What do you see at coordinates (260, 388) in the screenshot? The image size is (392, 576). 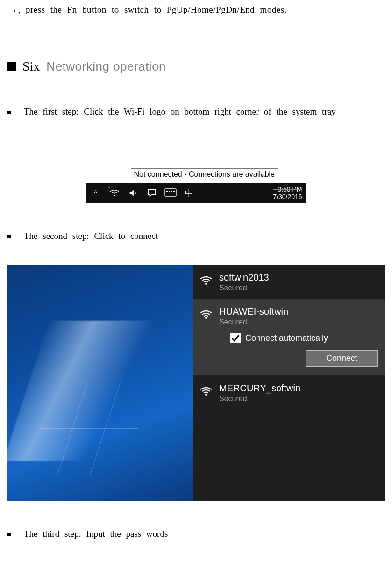 I see `network-ssid: MERCURY_softwin` at bounding box center [260, 388].